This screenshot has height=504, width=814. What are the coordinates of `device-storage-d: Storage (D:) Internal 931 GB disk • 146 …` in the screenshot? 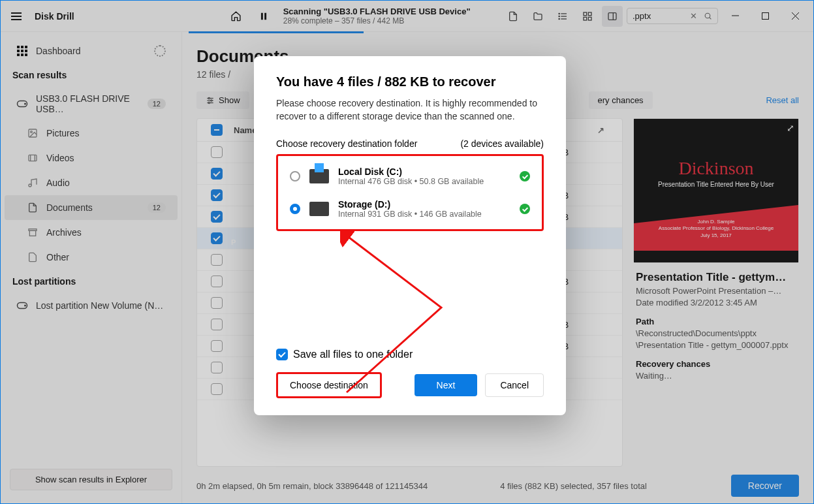 It's located at (410, 209).